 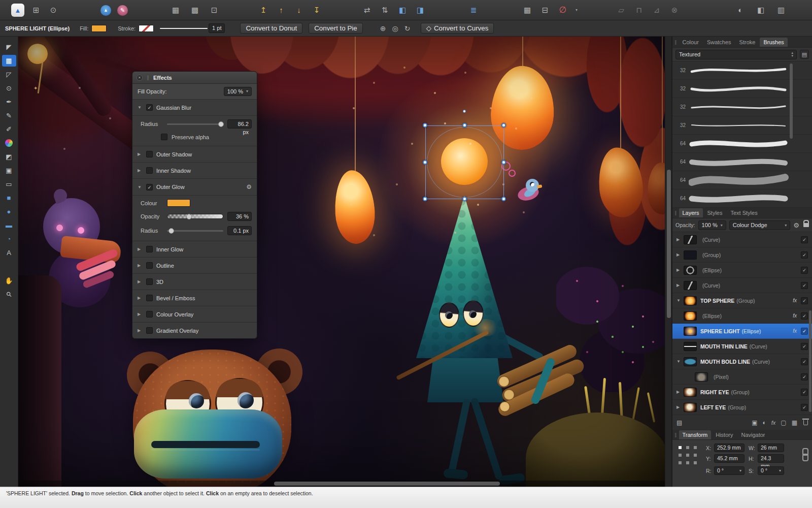 What do you see at coordinates (729, 470) in the screenshot?
I see `r-dropdown: 0 °▾` at bounding box center [729, 470].